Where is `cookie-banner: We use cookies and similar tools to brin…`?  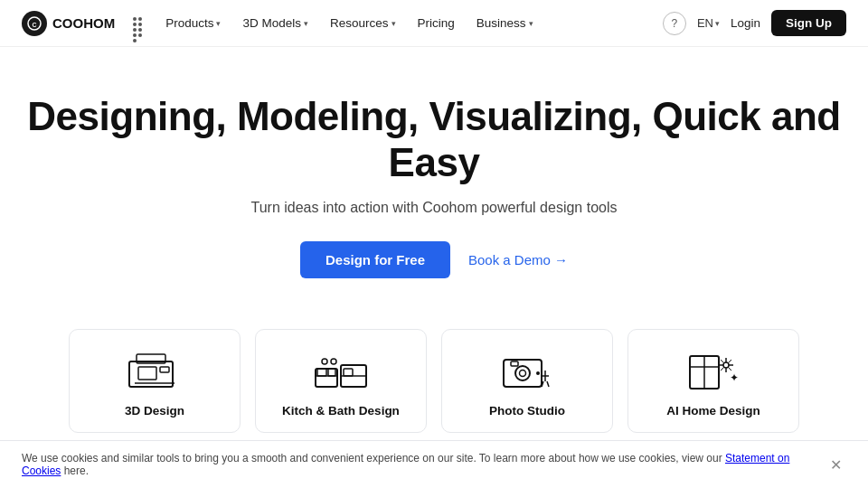 cookie-banner: We use cookies and similar tools to brin… is located at coordinates (434, 465).